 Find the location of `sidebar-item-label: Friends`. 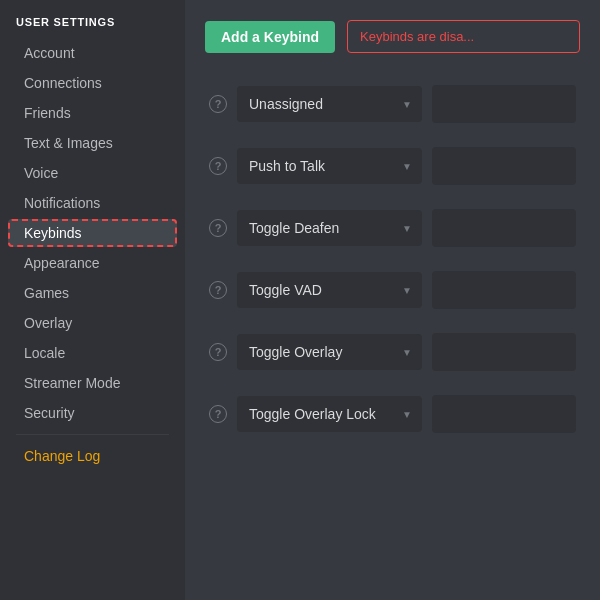

sidebar-item-label: Friends is located at coordinates (48, 113).